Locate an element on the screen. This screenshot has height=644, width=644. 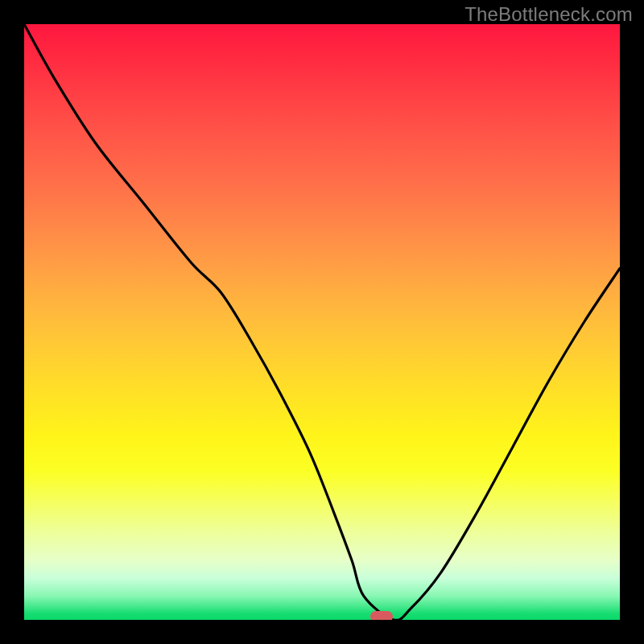
watermark-text: TheBottleneck.com is located at coordinates (549, 14).